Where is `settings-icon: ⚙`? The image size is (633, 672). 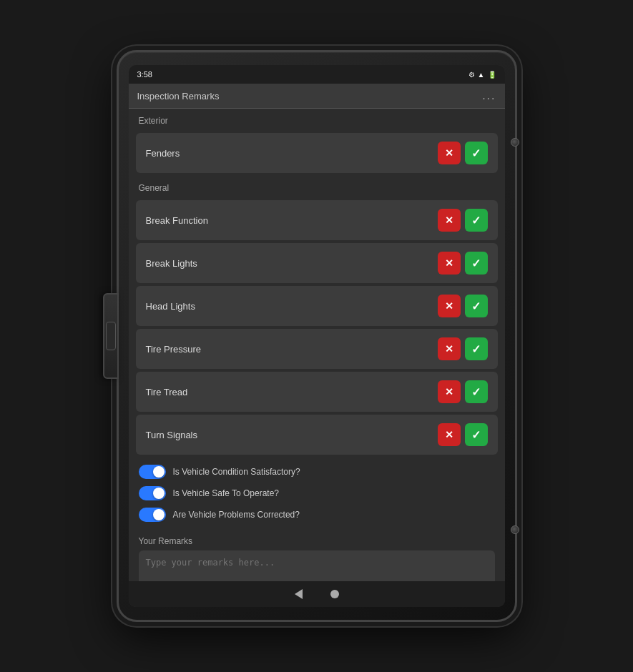
settings-icon: ⚙ is located at coordinates (472, 74).